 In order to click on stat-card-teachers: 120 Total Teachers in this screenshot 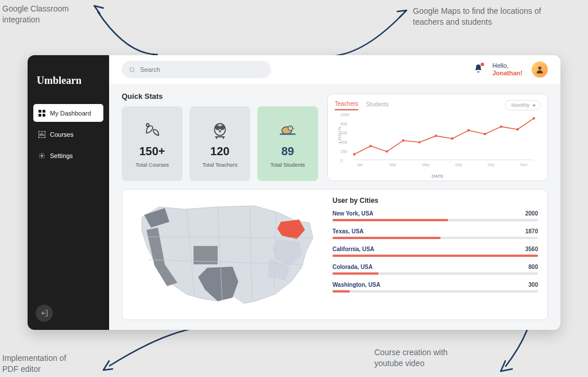, I will do `click(220, 144)`.